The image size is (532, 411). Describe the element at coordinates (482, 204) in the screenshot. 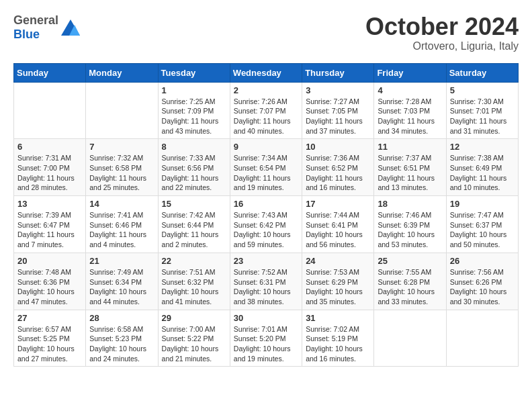

I see `day-number: 19` at that location.